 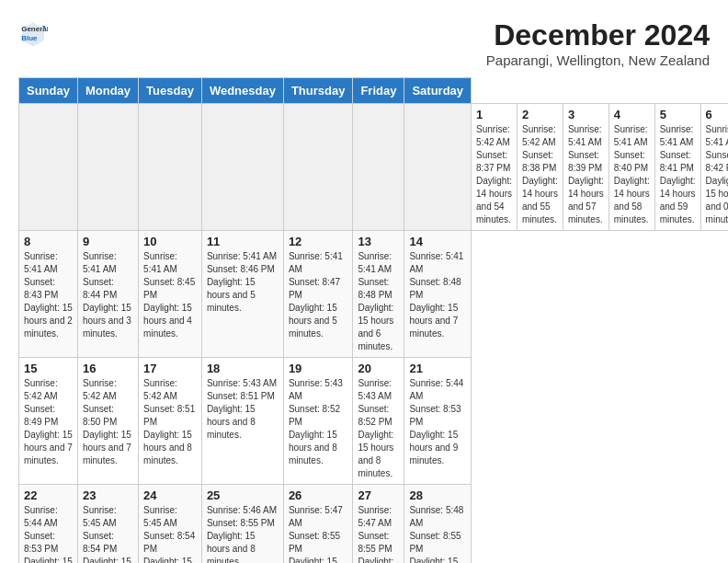 What do you see at coordinates (243, 524) in the screenshot?
I see `calendar-cell: 25Sunrise: 5:46 AM Sunset: 8:55 PM Dayli…` at bounding box center [243, 524].